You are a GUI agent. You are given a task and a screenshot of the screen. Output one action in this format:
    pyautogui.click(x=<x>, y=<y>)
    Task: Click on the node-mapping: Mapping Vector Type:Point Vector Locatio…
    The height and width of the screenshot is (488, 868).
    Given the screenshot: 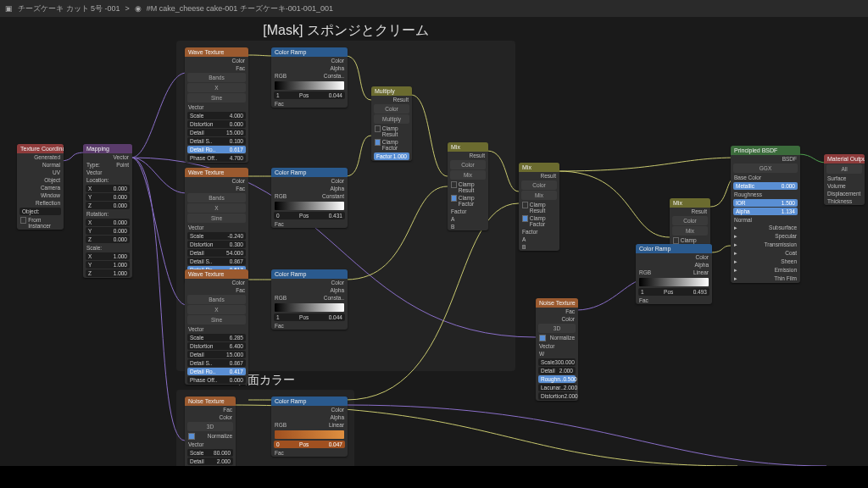 What is the action you would take?
    pyautogui.click(x=108, y=211)
    